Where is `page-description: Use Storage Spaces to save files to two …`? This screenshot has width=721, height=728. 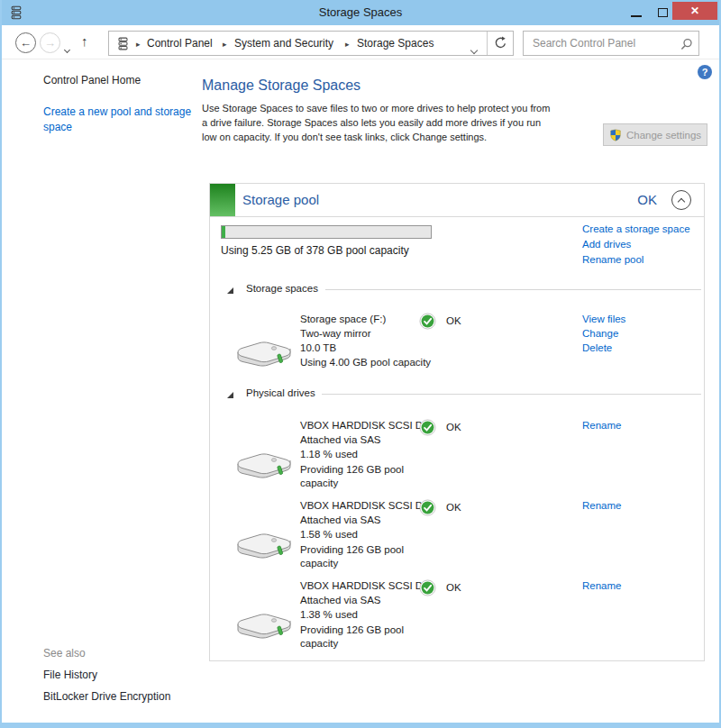 page-description: Use Storage Spaces to save files to two … is located at coordinates (376, 123).